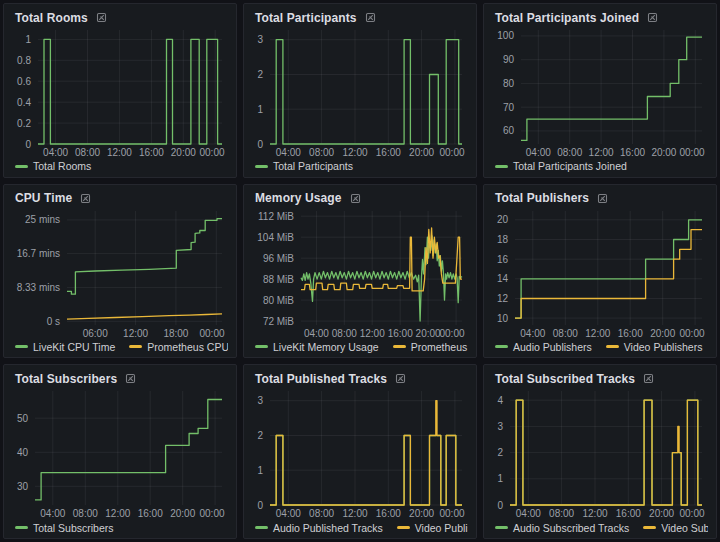 The image size is (720, 542). I want to click on y-axis-tick-label: 20, so click(503, 220).